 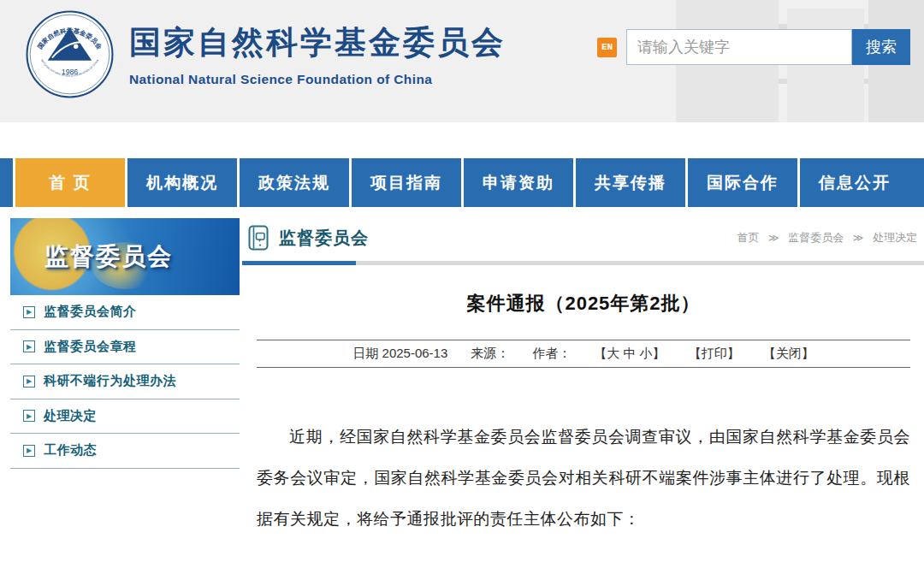 I want to click on search-button: 搜索, so click(x=881, y=47).